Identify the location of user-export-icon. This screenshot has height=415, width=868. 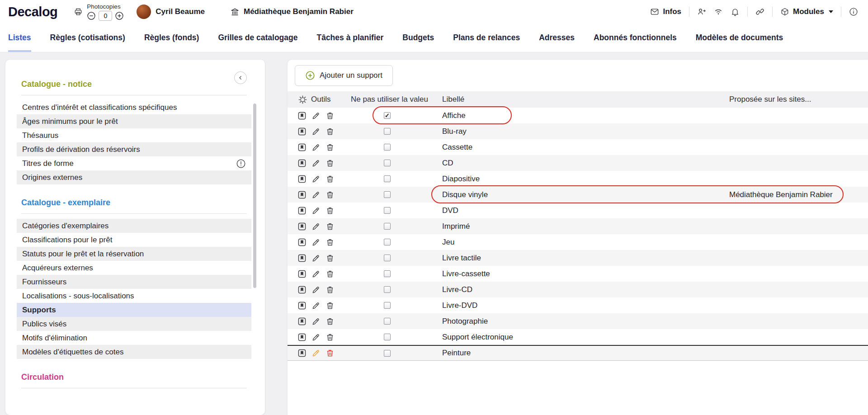
(702, 12).